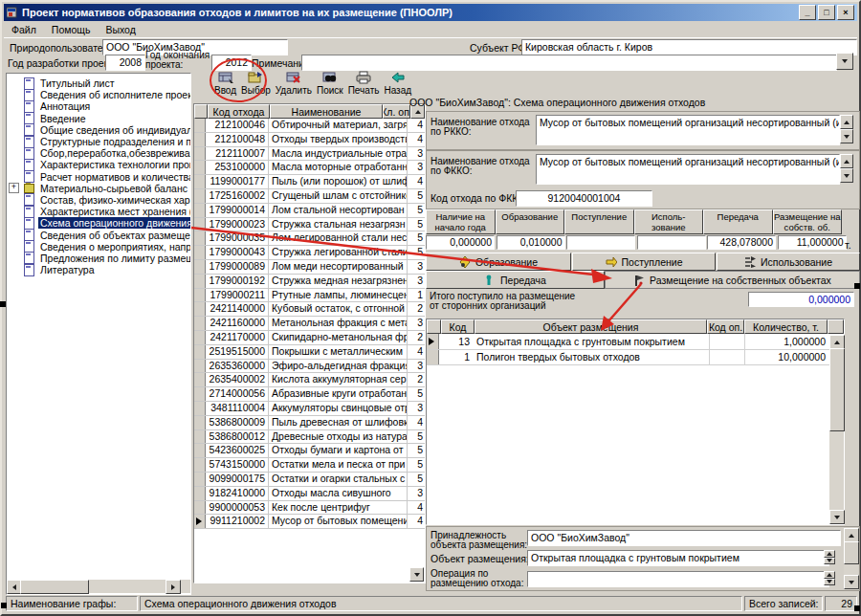  Describe the element at coordinates (644, 262) in the screenshot. I see `postuplenie-button: Поступление` at that location.